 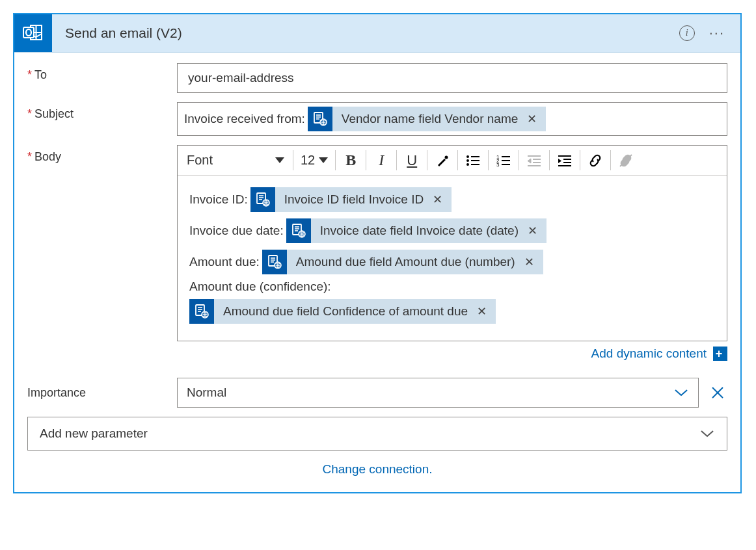 What do you see at coordinates (102, 393) in the screenshot?
I see `label-importance: Importance` at bounding box center [102, 393].